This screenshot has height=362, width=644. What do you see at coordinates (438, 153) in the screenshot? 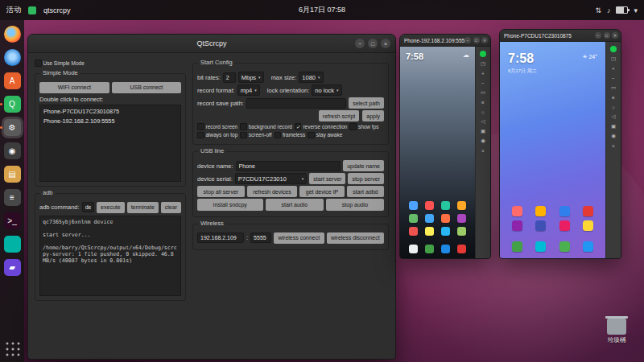
I see `phone-screen: 7:58 ☁` at bounding box center [438, 153].